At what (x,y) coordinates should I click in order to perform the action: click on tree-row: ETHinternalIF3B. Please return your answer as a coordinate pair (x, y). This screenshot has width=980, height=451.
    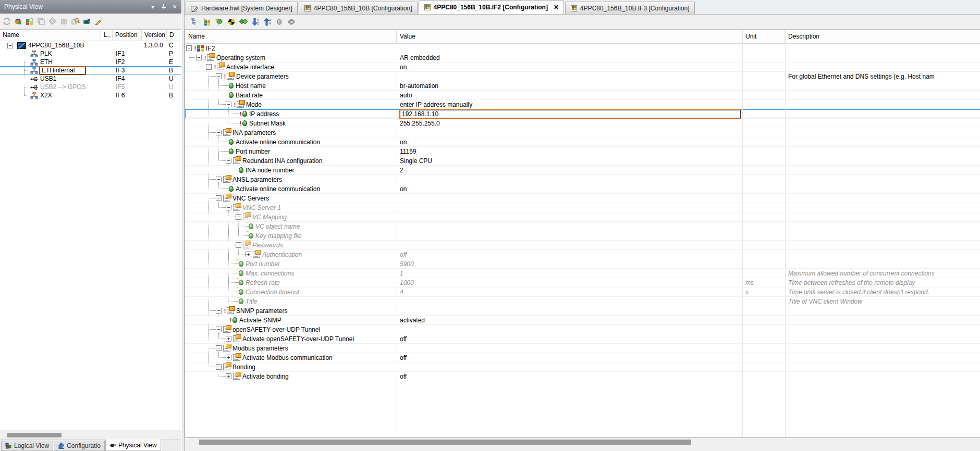
    Looking at the image, I should click on (91, 70).